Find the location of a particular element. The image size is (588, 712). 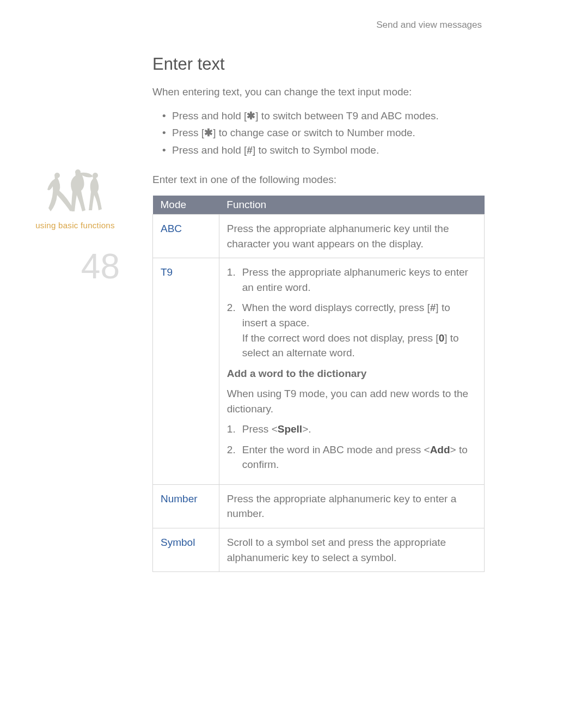

bullet-text: ] to switch to Symbol mode. is located at coordinates (316, 150).